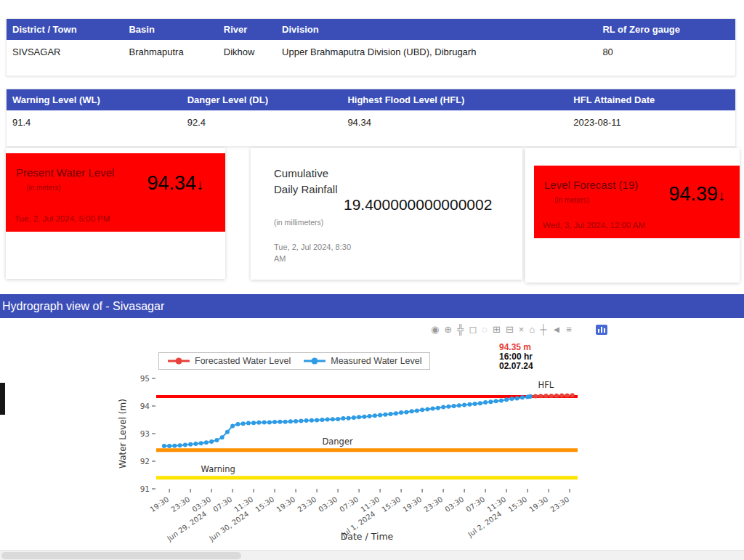  What do you see at coordinates (461, 330) in the screenshot?
I see `pan-icon: ╬` at bounding box center [461, 330].